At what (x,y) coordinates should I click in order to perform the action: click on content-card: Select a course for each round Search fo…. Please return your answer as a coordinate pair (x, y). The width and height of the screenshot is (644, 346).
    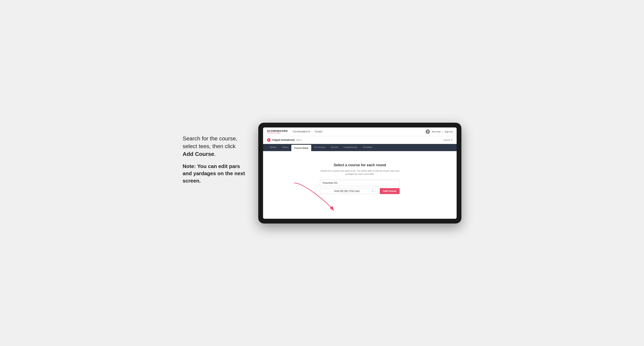
    Looking at the image, I should click on (360, 178).